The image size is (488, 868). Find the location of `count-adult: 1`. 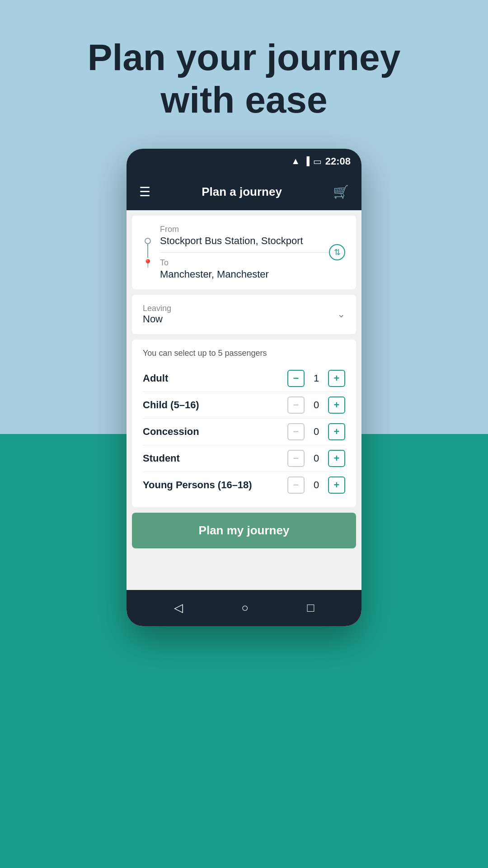

count-adult: 1 is located at coordinates (316, 378).